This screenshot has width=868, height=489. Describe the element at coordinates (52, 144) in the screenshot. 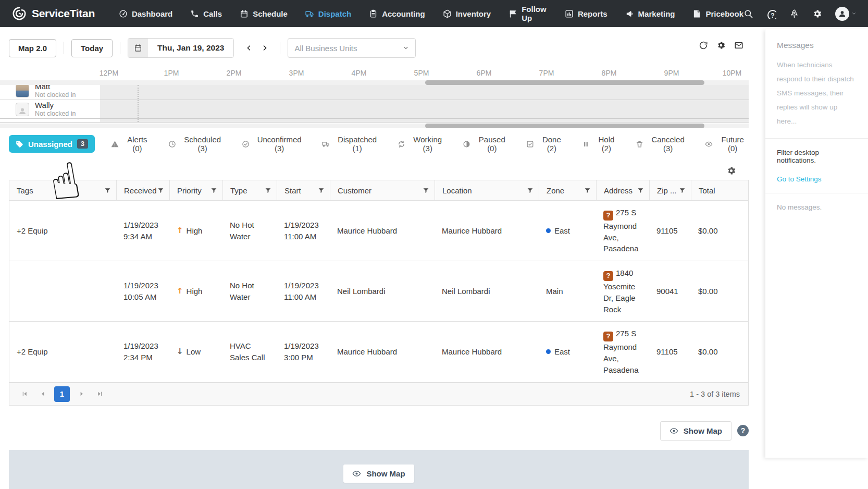

I see `tab-unassigned: Unassigned 3` at that location.